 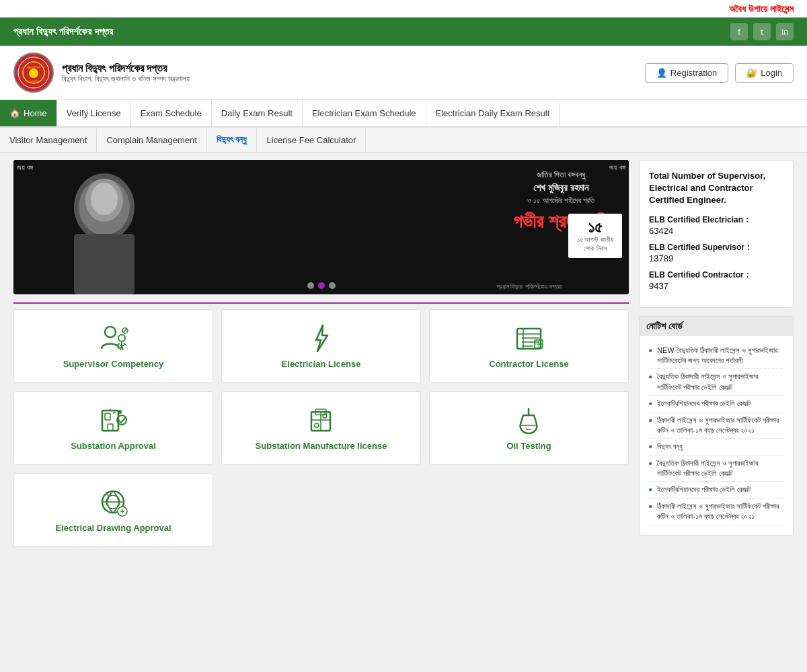 What do you see at coordinates (233, 140) in the screenshot?
I see `nav-bijoy-bondhu: বিদ্যুৎ বন্ধু` at bounding box center [233, 140].